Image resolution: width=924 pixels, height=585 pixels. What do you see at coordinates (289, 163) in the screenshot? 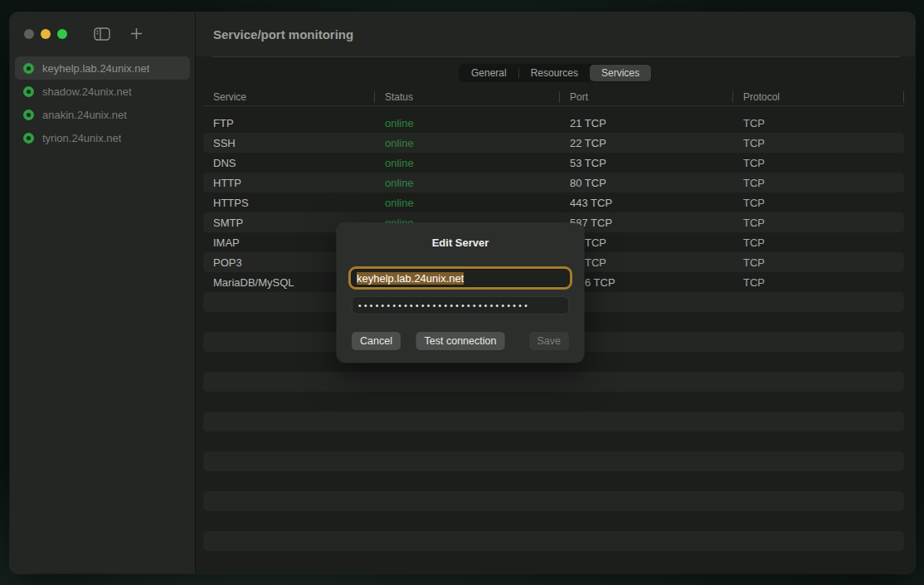
I see `cell-service: DNS` at bounding box center [289, 163].